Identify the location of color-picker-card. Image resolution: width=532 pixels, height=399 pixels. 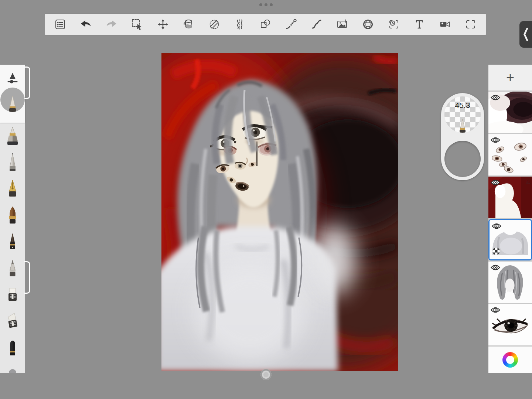
(510, 360).